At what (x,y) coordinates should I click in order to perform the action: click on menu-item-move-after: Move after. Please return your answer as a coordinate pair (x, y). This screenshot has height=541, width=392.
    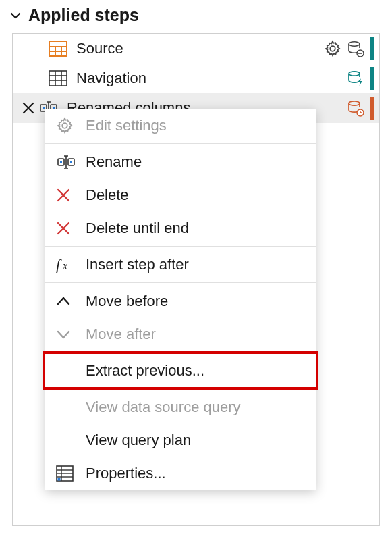
    Looking at the image, I should click on (181, 334).